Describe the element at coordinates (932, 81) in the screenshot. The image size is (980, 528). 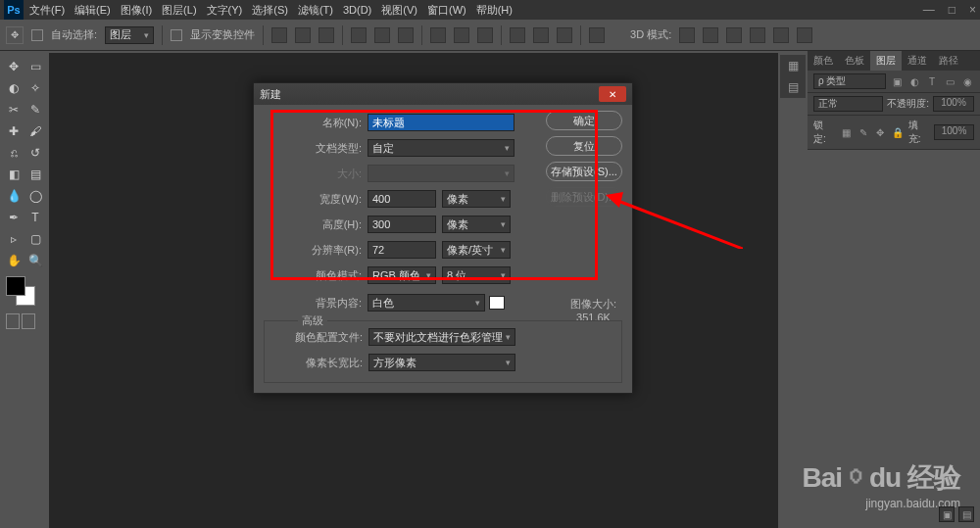
I see `filter-icon-3: T` at that location.